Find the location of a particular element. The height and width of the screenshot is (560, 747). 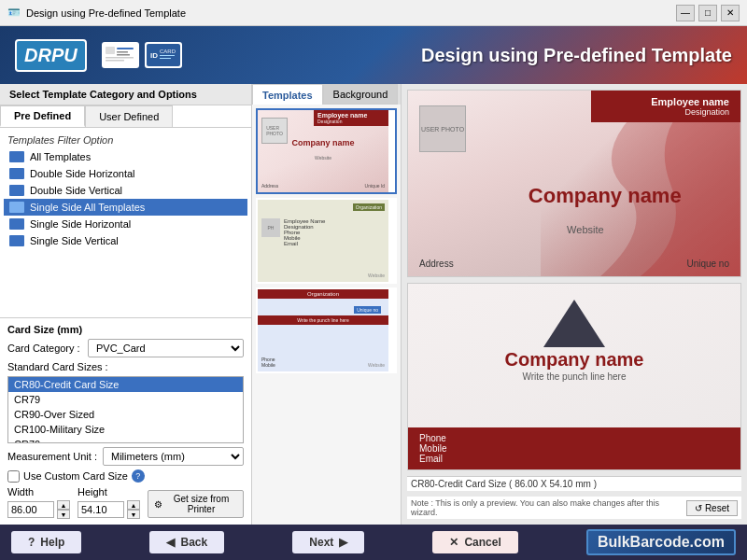

card-category-select: PVC_Card is located at coordinates (166, 348).